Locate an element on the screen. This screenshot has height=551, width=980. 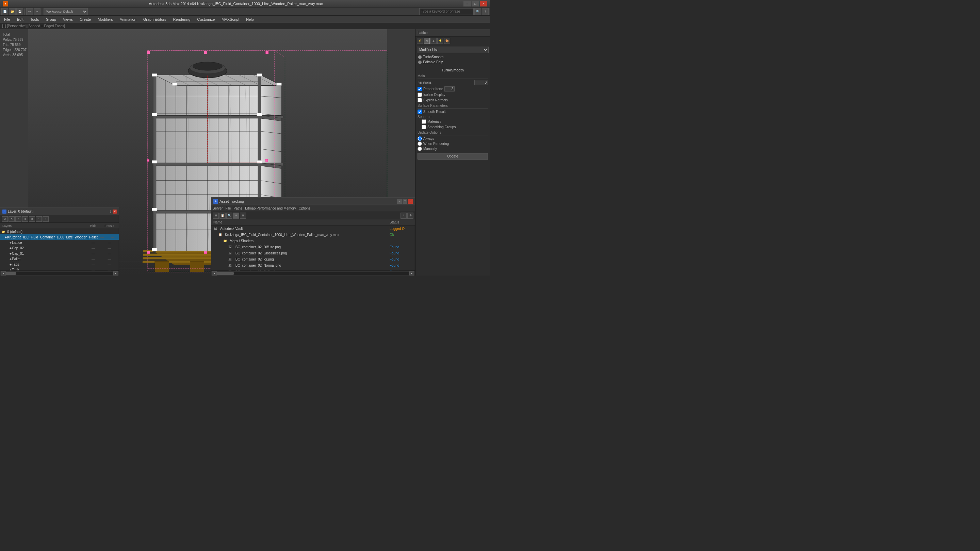
ts-isoline-check is located at coordinates (420, 95).